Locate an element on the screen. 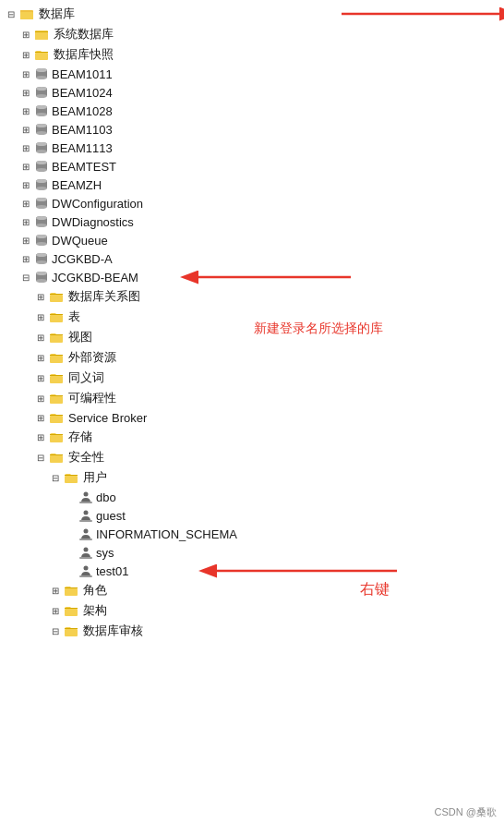  expander-beam1103: ⊞ is located at coordinates (26, 129).